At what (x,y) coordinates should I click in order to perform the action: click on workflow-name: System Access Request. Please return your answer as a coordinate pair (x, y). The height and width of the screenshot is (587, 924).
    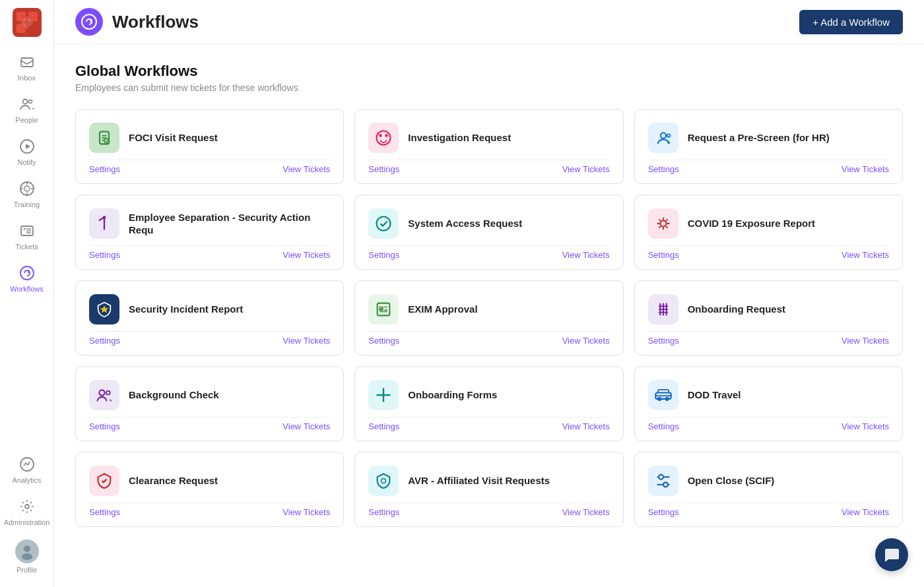
    Looking at the image, I should click on (465, 224).